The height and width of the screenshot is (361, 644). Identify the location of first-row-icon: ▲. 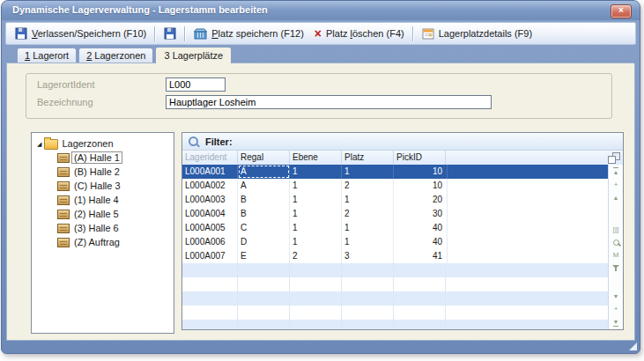
(617, 171).